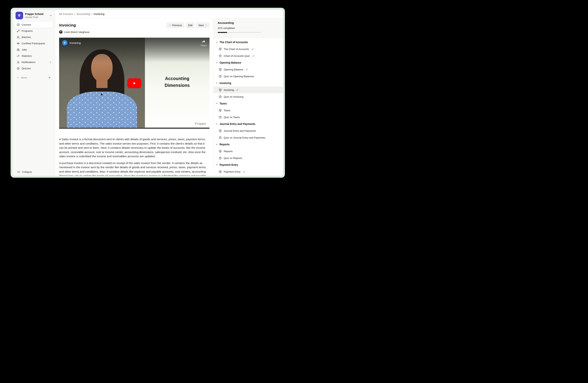 The height and width of the screenshot is (383, 588). What do you see at coordinates (169, 14) in the screenshot?
I see `breadcrumb: All Courses / Accounting / Invoicing` at bounding box center [169, 14].